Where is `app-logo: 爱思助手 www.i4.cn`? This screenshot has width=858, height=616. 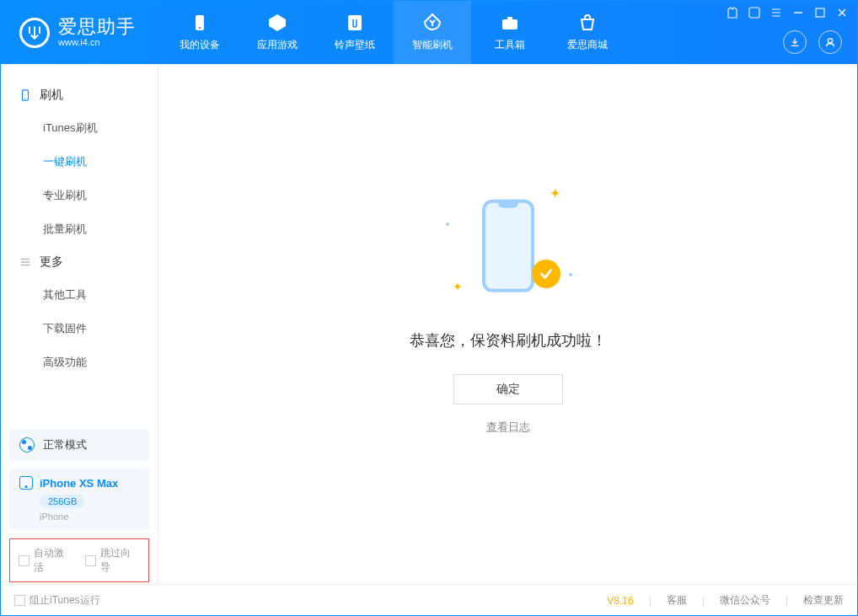
app-logo: 爱思助手 www.i4.cn is located at coordinates (81, 33).